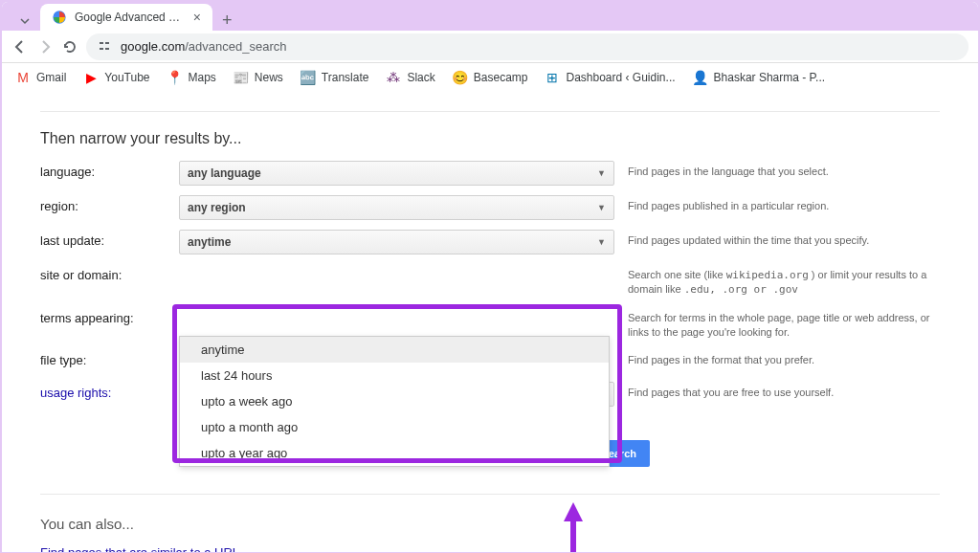 This screenshot has height=553, width=980. Describe the element at coordinates (52, 77) in the screenshot. I see `bookmark-label: Gmail` at that location.